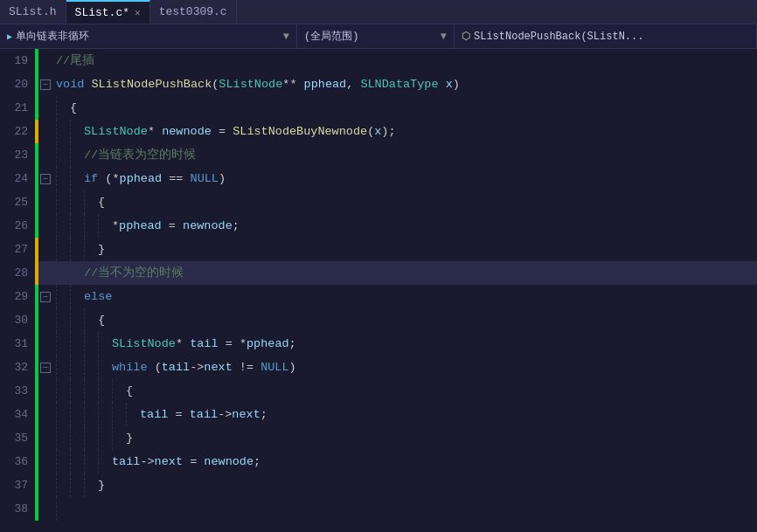 The height and width of the screenshot is (532, 757). Describe the element at coordinates (138, 12) in the screenshot. I see `tab-close-icon: ✕` at that location.